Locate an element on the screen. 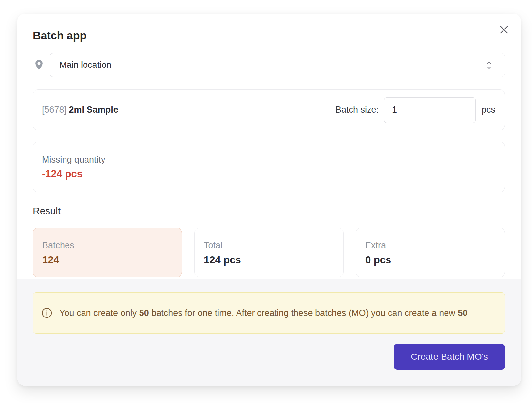  location-select-value: Main location is located at coordinates (85, 65).